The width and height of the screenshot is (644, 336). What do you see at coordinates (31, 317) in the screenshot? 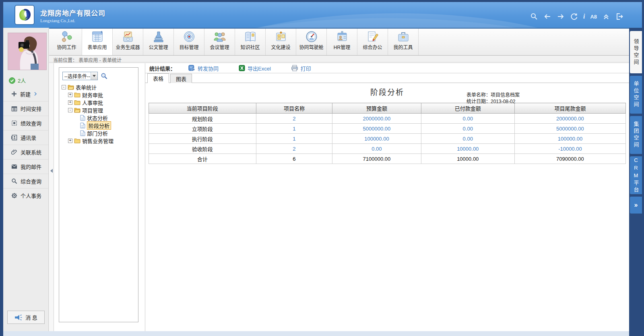
I see `message-label: 消 息` at bounding box center [31, 317].